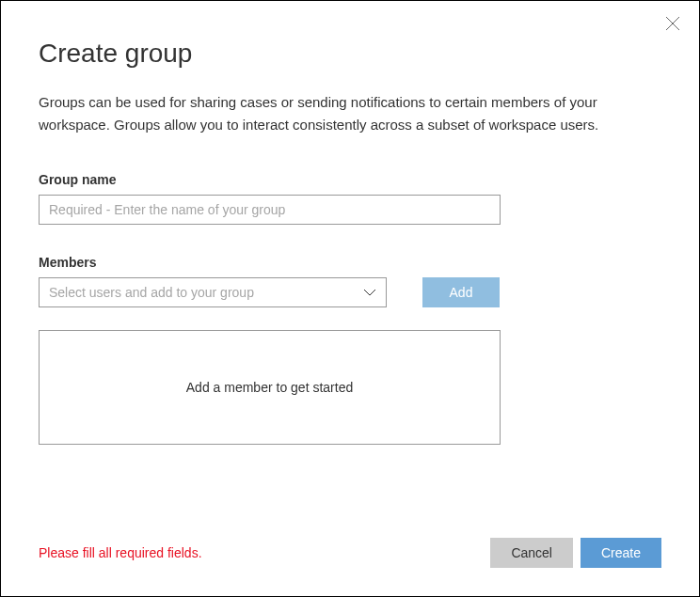  Describe the element at coordinates (350, 553) in the screenshot. I see `dialog-footer: Please fill all required fields. Cancel …` at that location.